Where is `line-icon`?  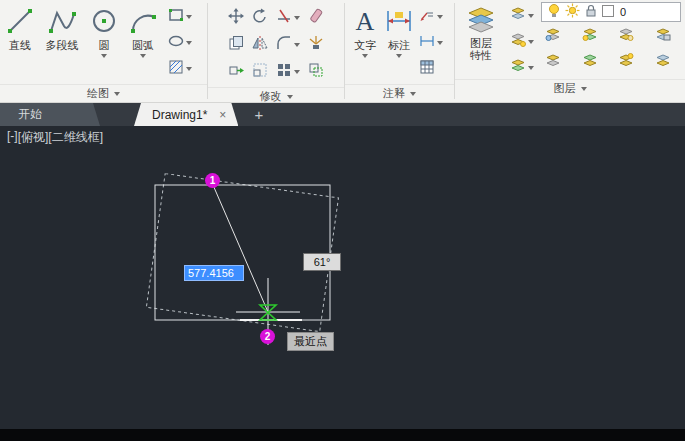
line-icon is located at coordinates (20, 21).